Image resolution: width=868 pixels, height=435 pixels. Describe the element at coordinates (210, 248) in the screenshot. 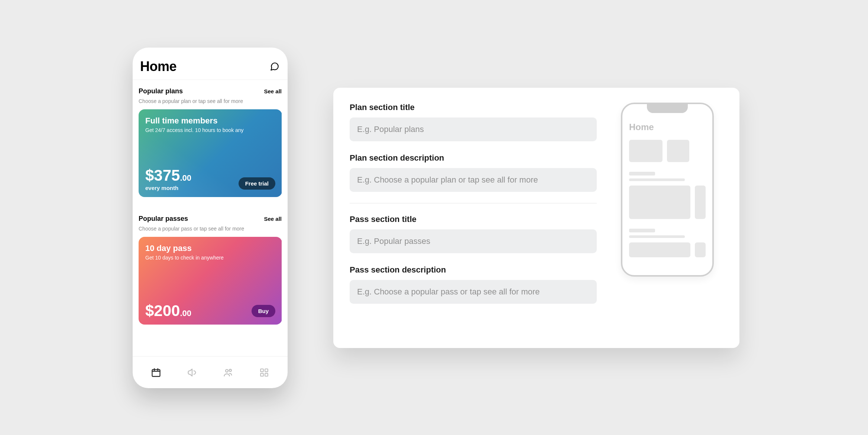

I see `pass-card-name: 10 day pass` at that location.